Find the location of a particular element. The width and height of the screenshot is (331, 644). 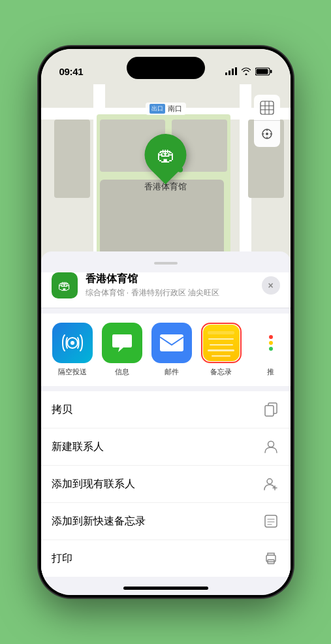

action-add-note-label: 添加到新快速备忘录 is located at coordinates (99, 521).